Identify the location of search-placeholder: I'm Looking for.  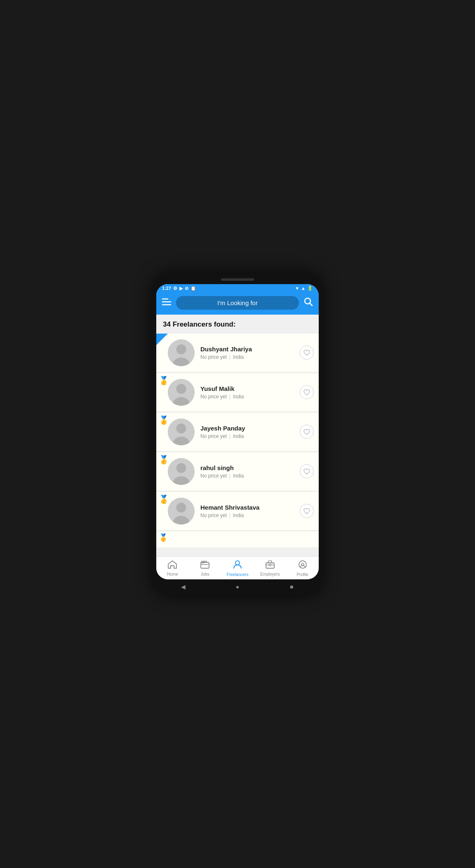
(238, 303).